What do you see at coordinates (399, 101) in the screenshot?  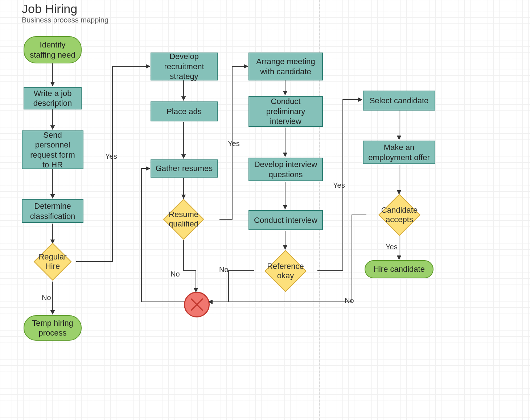 I see `node-select-candidate: Select candidate` at bounding box center [399, 101].